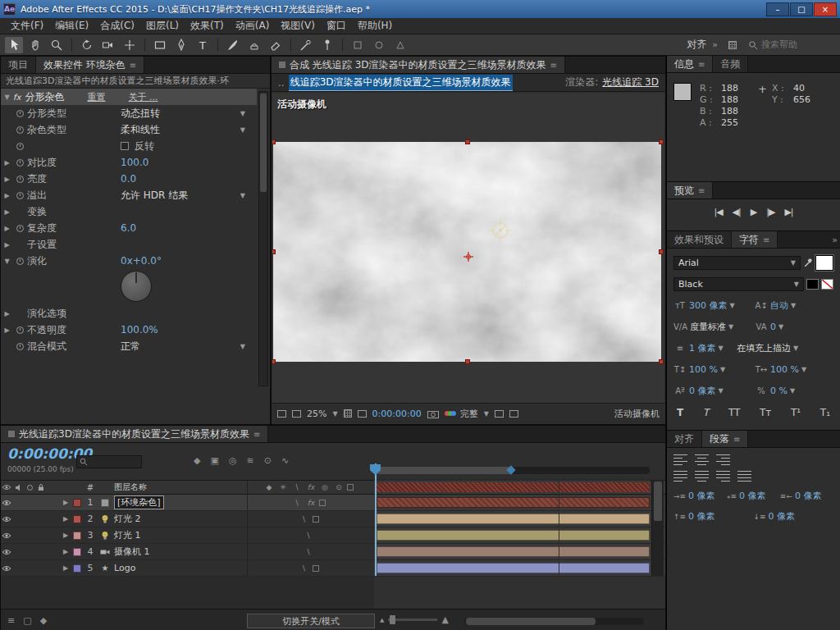  I want to click on justify-last-left-button, so click(681, 476).